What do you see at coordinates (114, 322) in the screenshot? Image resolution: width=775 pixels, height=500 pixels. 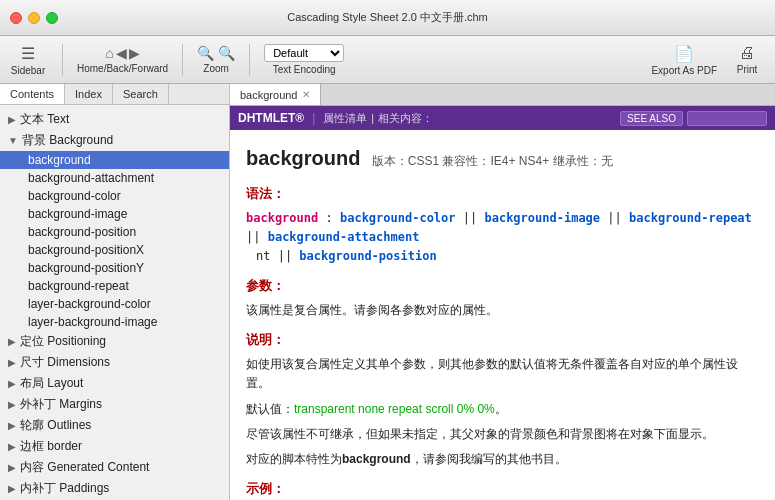 I see `sidebar-item-layer-background-image: layer-background-image` at bounding box center [114, 322].